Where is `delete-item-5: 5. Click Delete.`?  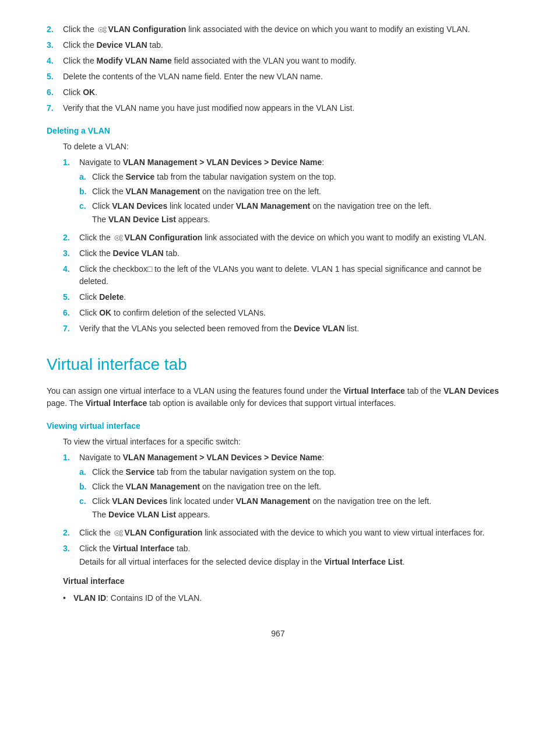
delete-item-5: 5. Click Delete. is located at coordinates (286, 298).